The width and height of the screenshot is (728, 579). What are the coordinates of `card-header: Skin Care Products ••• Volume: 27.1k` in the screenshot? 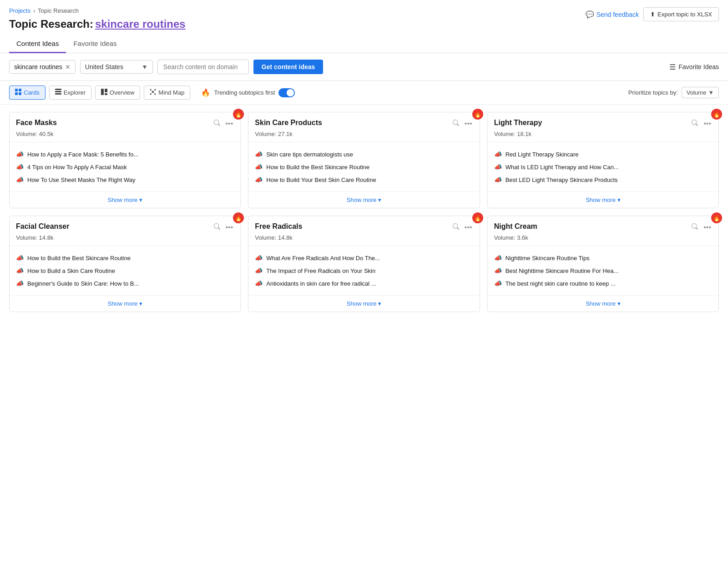 It's located at (364, 127).